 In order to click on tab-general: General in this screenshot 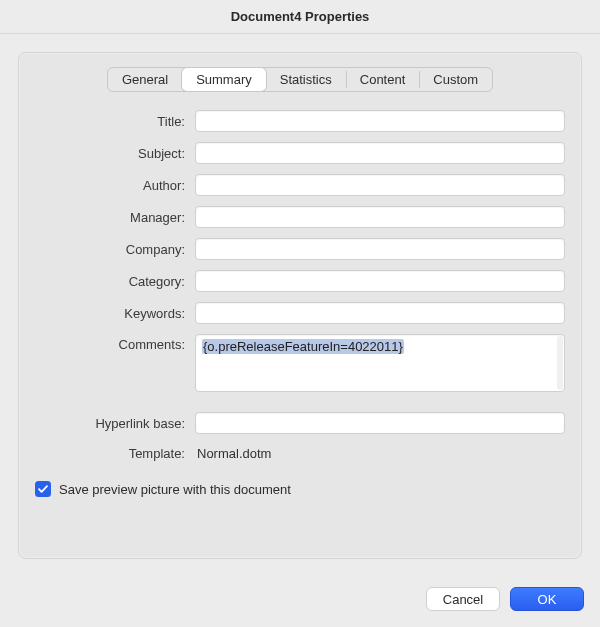, I will do `click(145, 80)`.